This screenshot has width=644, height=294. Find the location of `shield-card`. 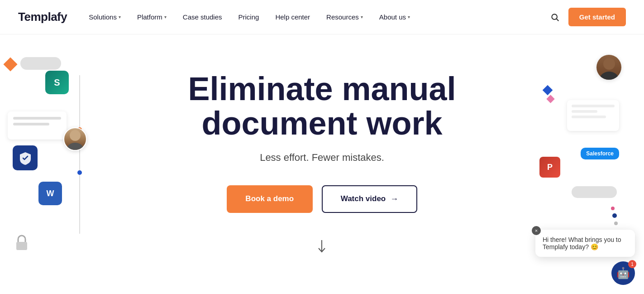

shield-card is located at coordinates (25, 158).